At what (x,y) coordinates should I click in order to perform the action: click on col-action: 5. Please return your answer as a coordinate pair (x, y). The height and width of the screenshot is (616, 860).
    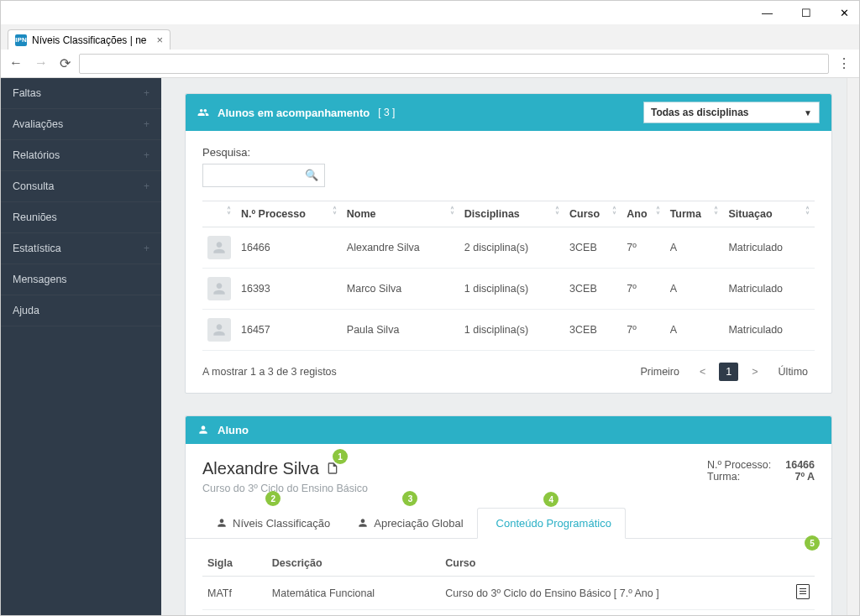
    Looking at the image, I should click on (800, 564).